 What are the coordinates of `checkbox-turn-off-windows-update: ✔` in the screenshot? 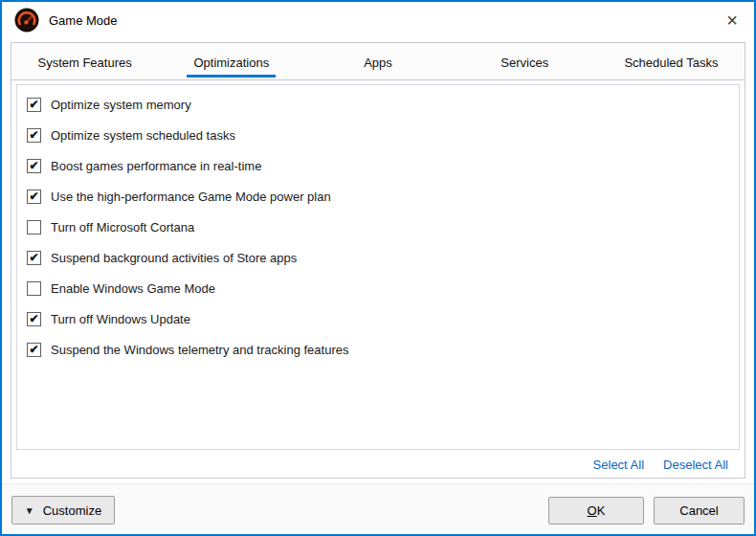 It's located at (34, 320).